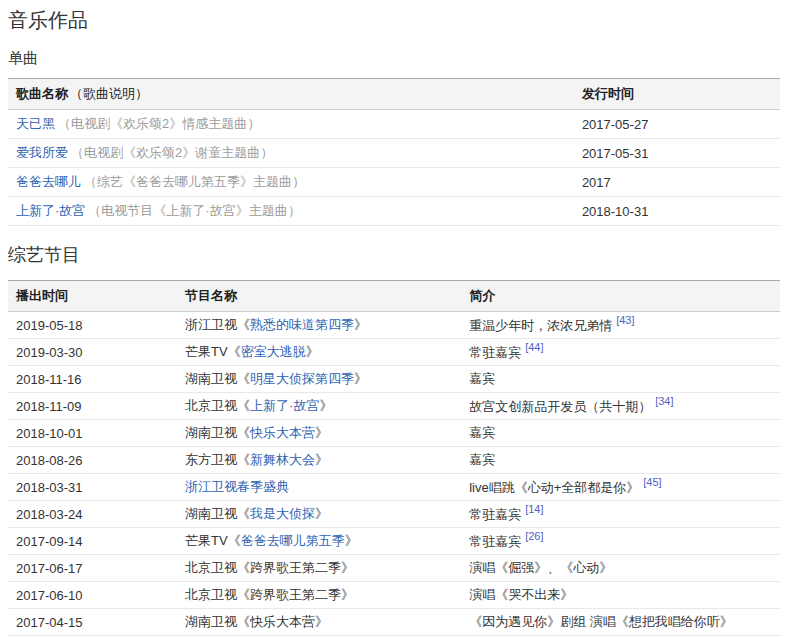 The width and height of the screenshot is (788, 638). I want to click on program-channel-prefix: 湖南卫视《快乐大本营》, so click(256, 622).